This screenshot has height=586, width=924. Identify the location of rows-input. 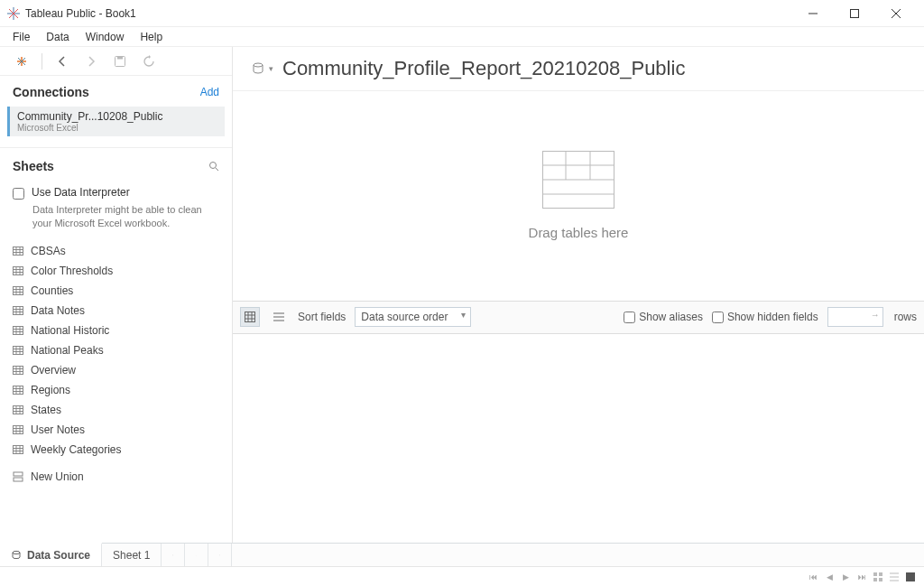
(855, 317).